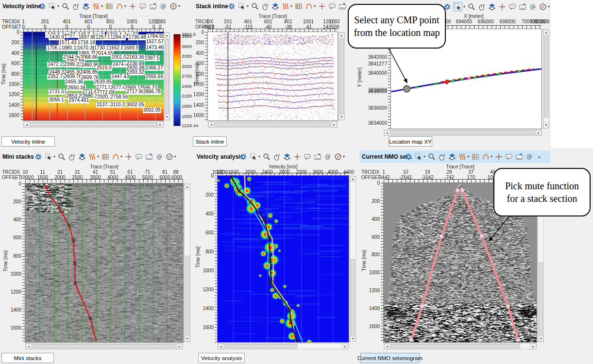 Image resolution: width=593 pixels, height=364 pixels. I want to click on velocity-pick-line, so click(104, 262).